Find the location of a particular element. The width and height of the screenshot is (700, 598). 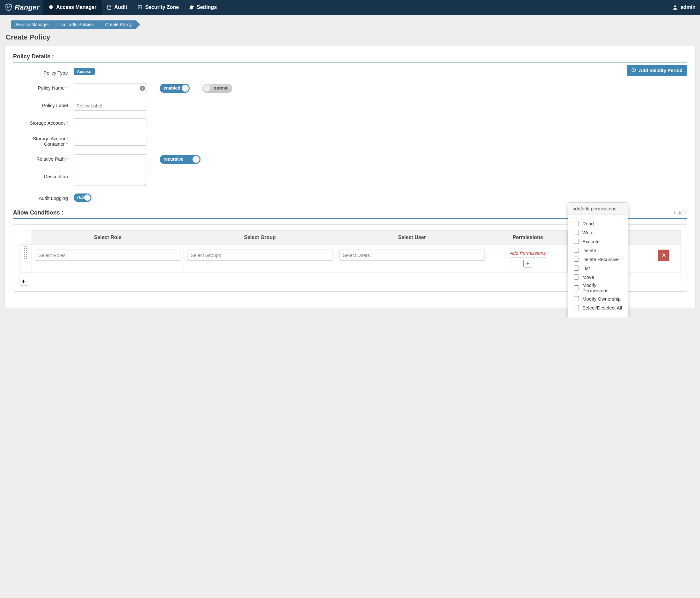

user-icon is located at coordinates (675, 7).